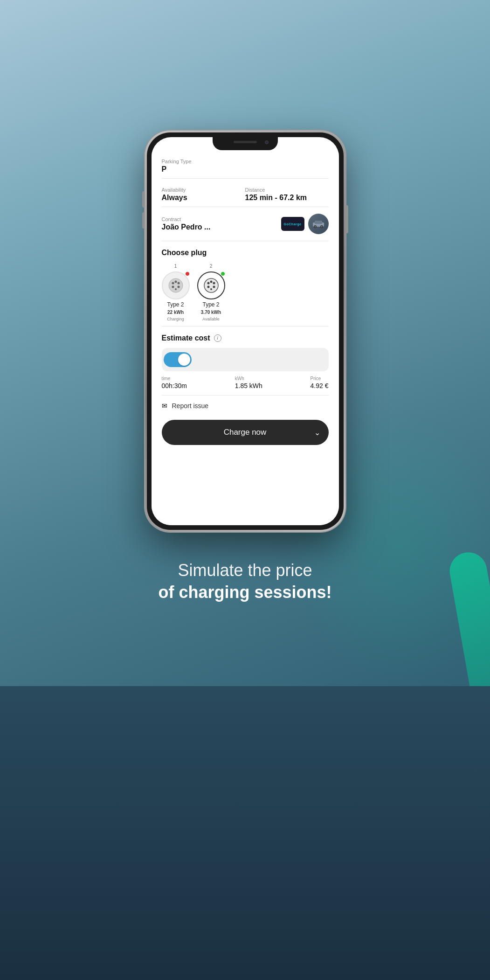  Describe the element at coordinates (245, 193) in the screenshot. I see `availability-distance-section: Availability Always Distance 125 min - 6…` at that location.